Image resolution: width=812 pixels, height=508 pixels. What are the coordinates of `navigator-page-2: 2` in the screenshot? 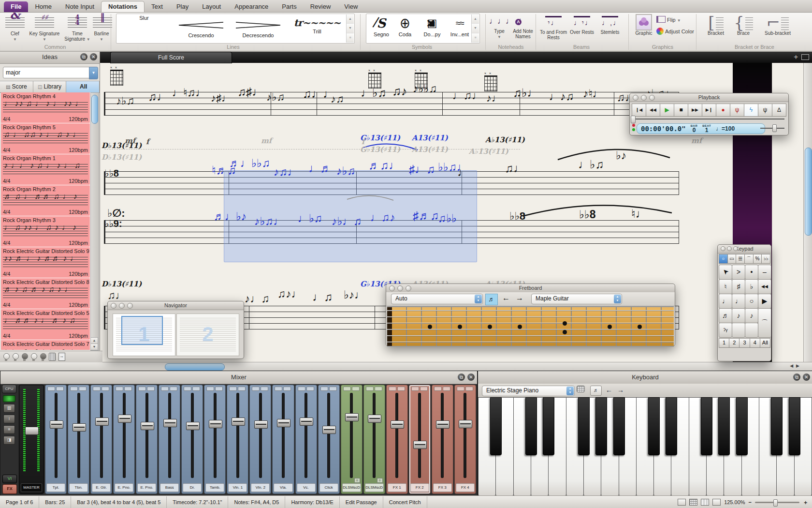 It's located at (208, 335).